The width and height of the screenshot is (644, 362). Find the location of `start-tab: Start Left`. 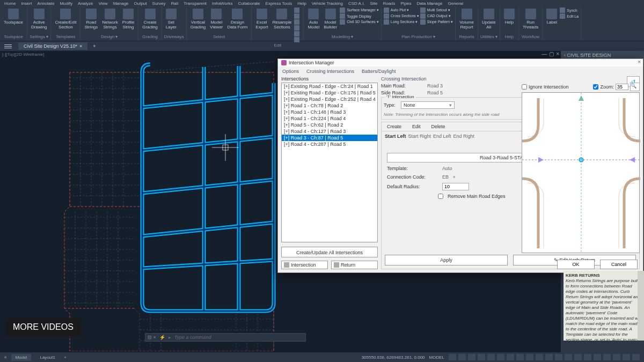

start-tab: Start Left is located at coordinates (396, 136).